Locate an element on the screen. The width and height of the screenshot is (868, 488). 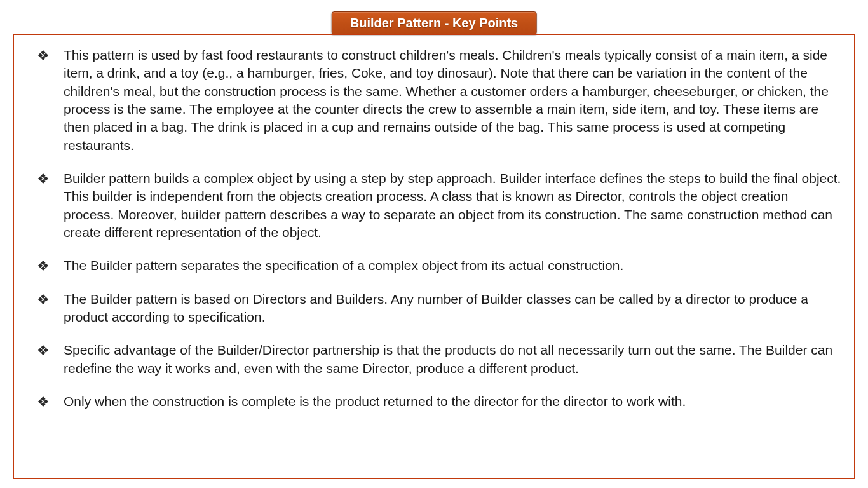
list-item: Specific advantage of the Builder/Direct… is located at coordinates (434, 360).